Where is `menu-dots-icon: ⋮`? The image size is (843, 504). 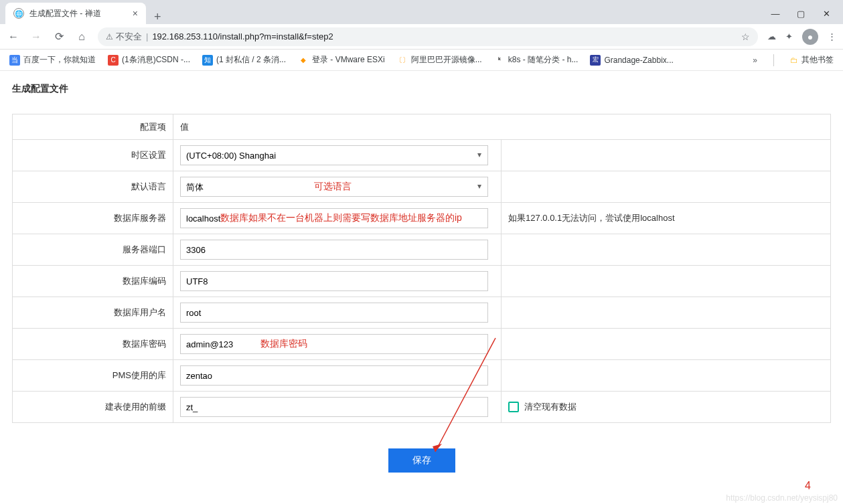 menu-dots-icon: ⋮ is located at coordinates (832, 36).